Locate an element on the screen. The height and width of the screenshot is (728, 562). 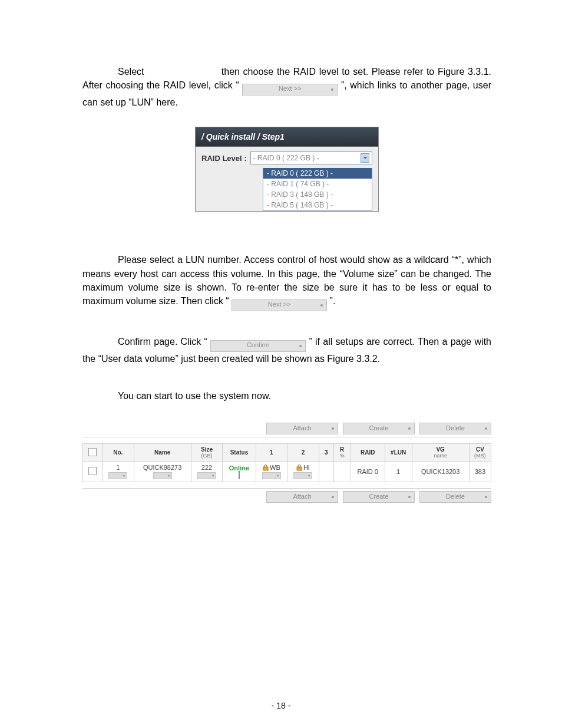
select-all-checkbox is located at coordinates (92, 452).